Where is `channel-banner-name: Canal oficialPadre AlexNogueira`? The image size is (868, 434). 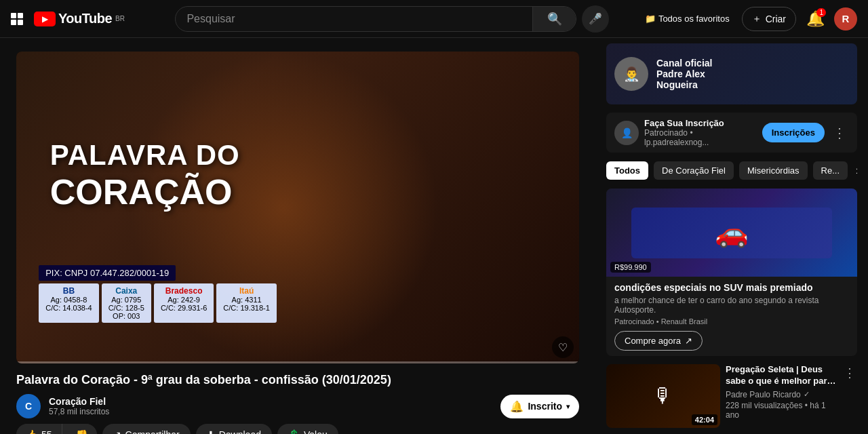
channel-banner-name: Canal oficialPadre AlexNogueira is located at coordinates (753, 74).